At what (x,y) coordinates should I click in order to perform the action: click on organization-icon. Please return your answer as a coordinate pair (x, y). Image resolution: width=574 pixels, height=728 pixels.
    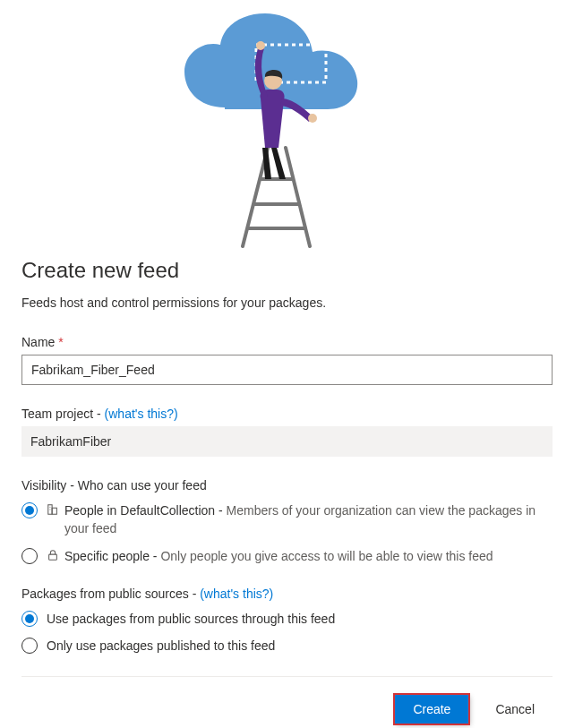
    Looking at the image, I should click on (53, 510).